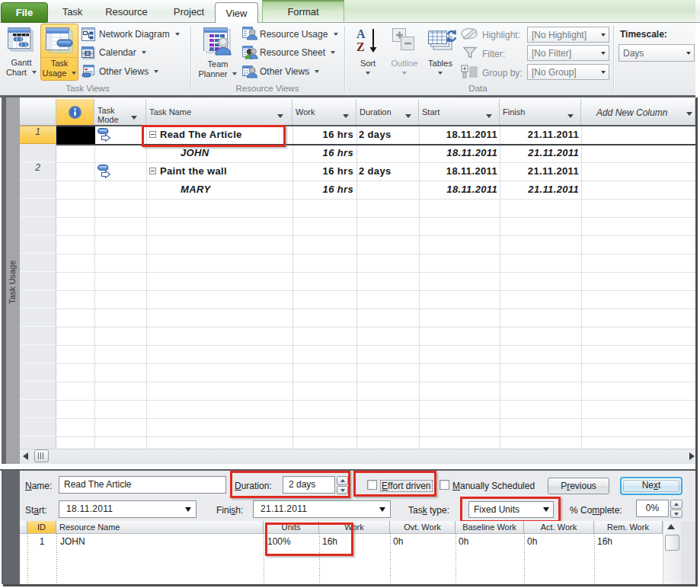  What do you see at coordinates (361, 34) in the screenshot?
I see `svg-text: A` at bounding box center [361, 34].